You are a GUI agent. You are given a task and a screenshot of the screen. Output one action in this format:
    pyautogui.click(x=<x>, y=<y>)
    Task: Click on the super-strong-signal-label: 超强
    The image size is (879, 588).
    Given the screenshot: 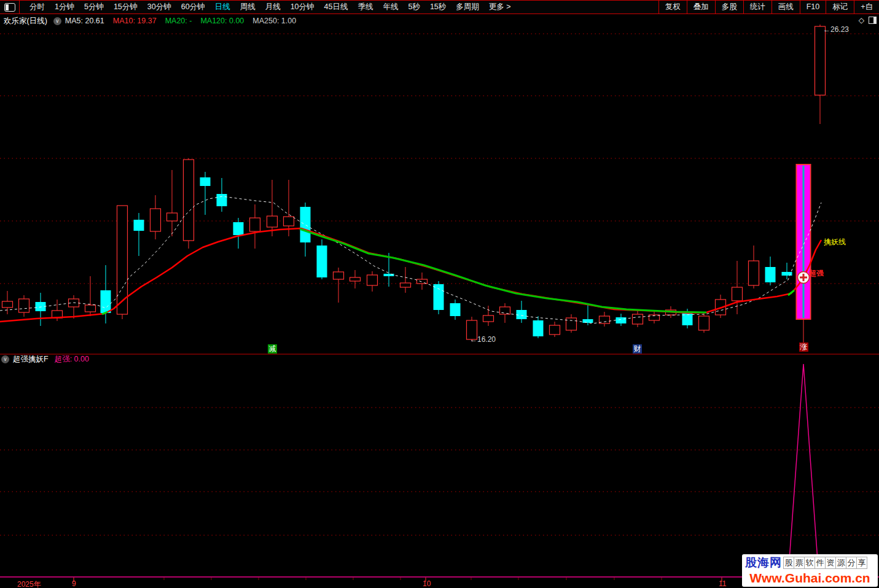 What is the action you would take?
    pyautogui.click(x=816, y=274)
    